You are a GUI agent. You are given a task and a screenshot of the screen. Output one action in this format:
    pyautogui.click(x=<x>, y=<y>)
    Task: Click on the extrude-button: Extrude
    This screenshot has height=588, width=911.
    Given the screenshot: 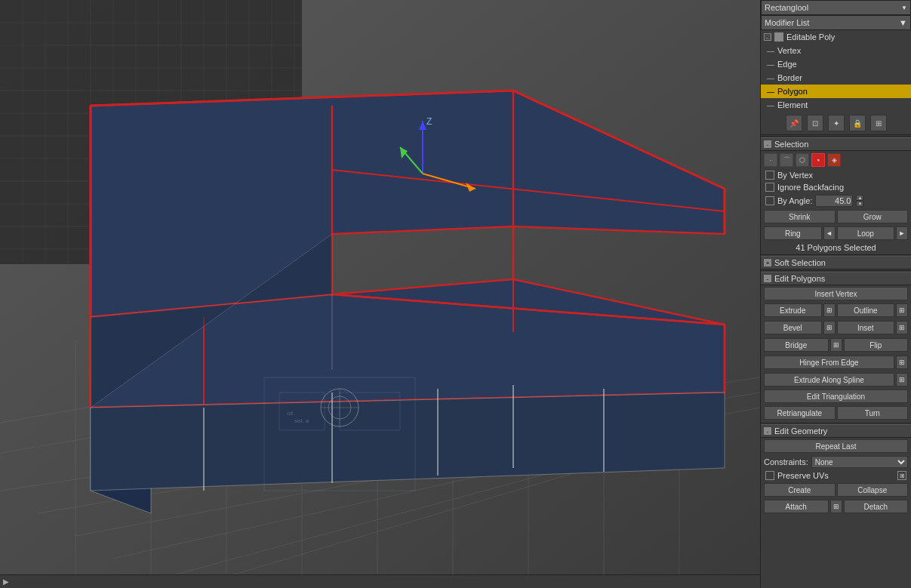 What is the action you would take?
    pyautogui.click(x=793, y=310)
    